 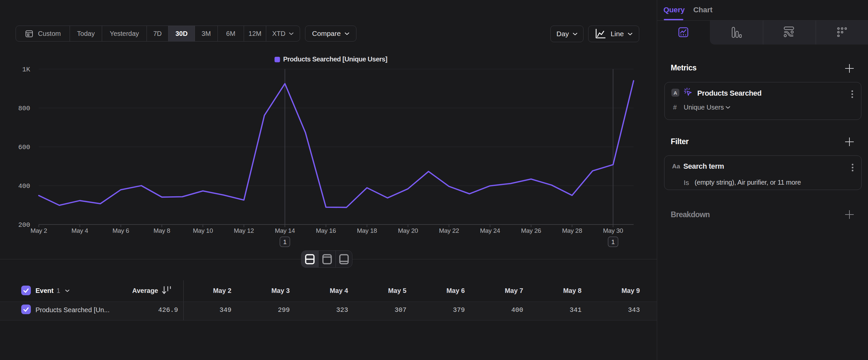 I want to click on svg-text: May 6, so click(x=121, y=231).